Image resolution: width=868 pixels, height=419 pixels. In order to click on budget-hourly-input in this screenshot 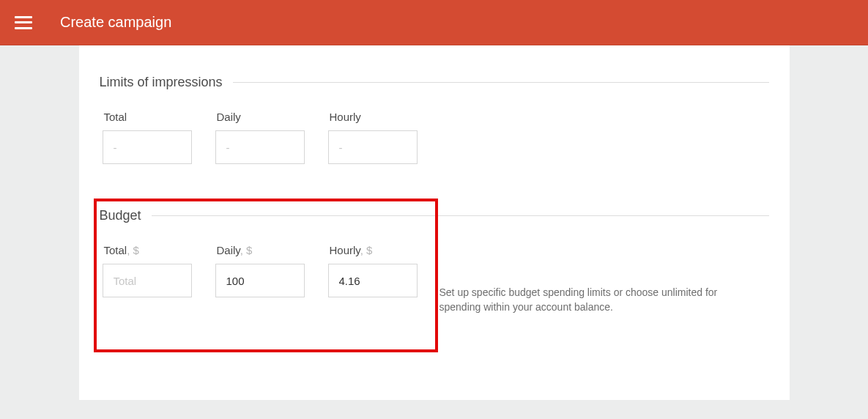, I will do `click(373, 281)`.